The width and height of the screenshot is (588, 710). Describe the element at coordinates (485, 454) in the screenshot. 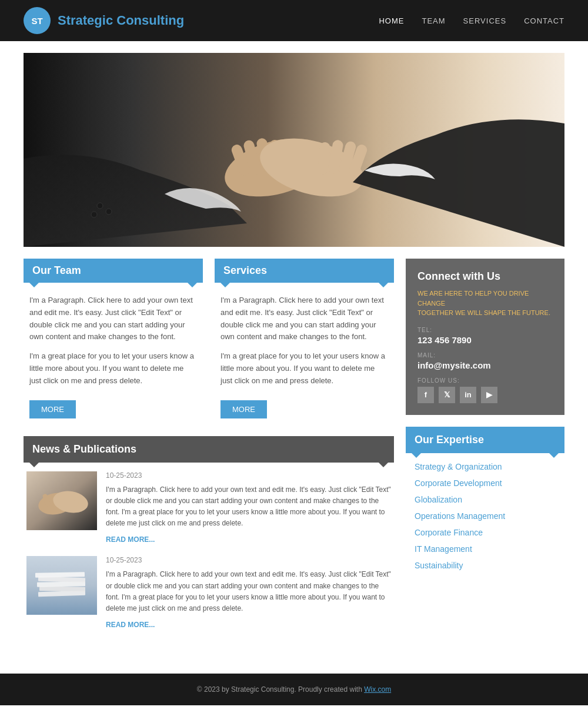

I see `right-sidebar: Connect with Us WE ARE HERE TO HELP YOU …` at that location.